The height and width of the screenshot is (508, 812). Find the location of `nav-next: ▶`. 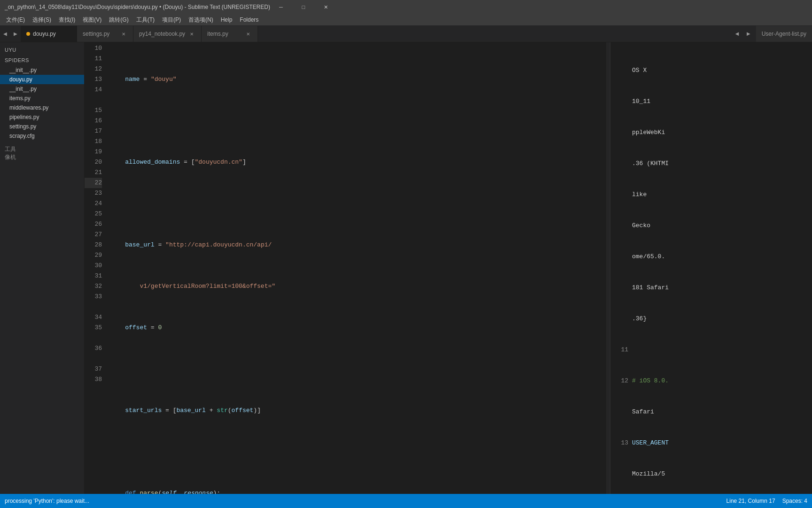

nav-next: ▶ is located at coordinates (16, 34).